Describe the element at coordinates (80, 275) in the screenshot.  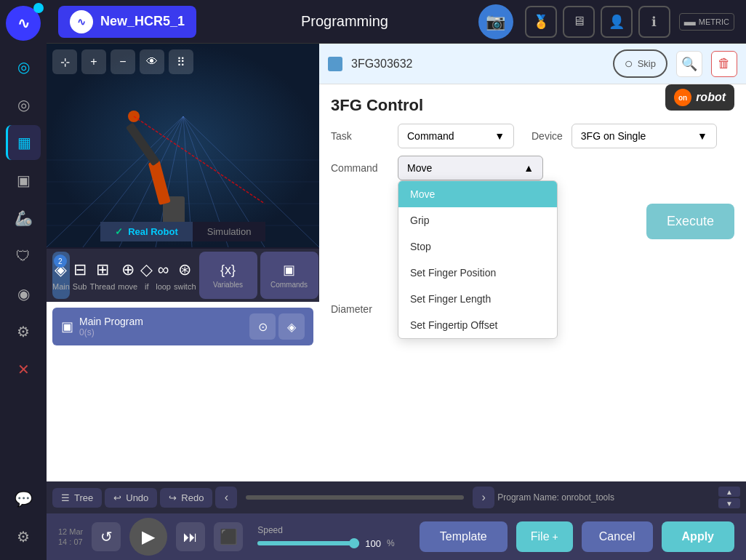
I see `cmd-sub-btn: ⊟ Sub` at that location.